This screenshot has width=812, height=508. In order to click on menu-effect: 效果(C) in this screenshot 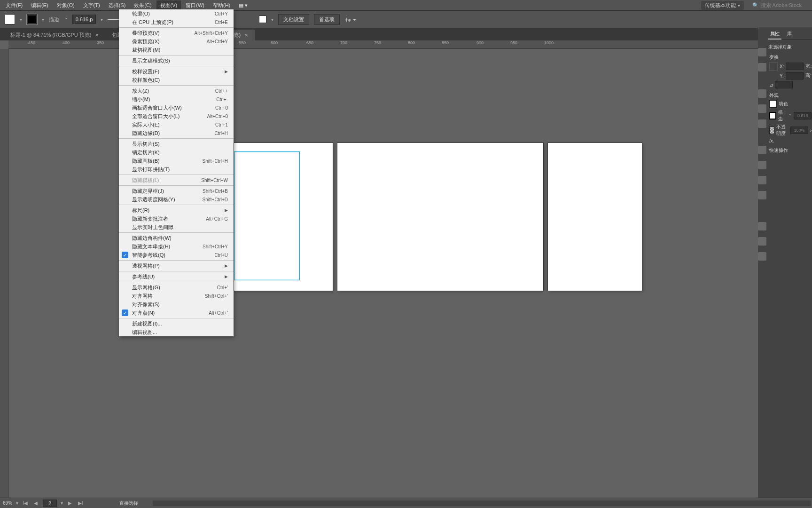, I will do `click(143, 6)`.